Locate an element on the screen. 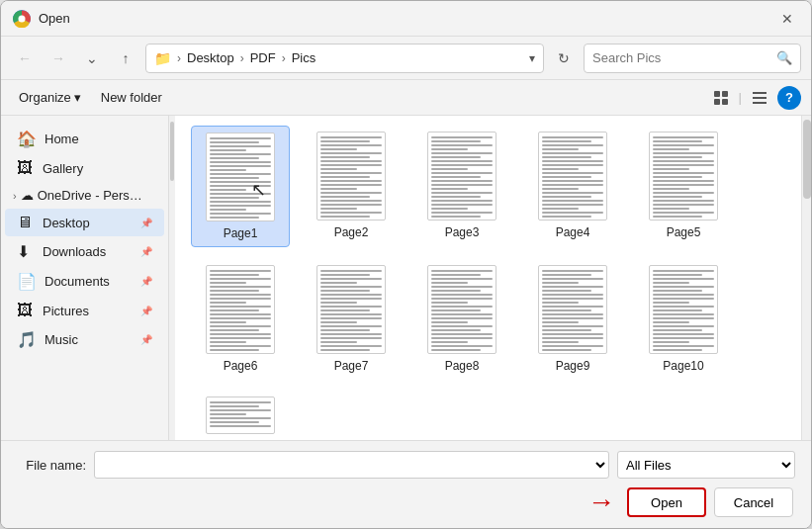  file-name-page9: Page9 is located at coordinates (574, 366).